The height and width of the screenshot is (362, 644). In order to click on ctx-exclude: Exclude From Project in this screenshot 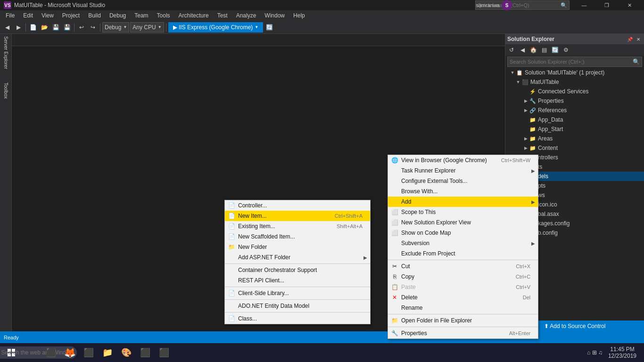, I will do `click(463, 254)`.